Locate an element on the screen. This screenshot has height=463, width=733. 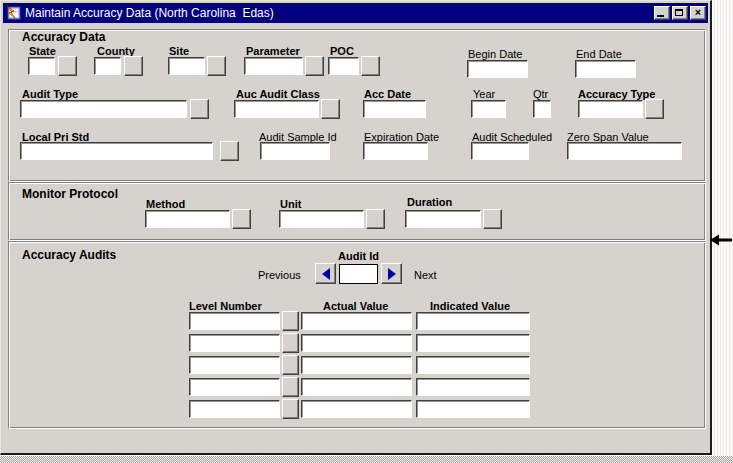
audit-id-label: Audit Id is located at coordinates (358, 256).